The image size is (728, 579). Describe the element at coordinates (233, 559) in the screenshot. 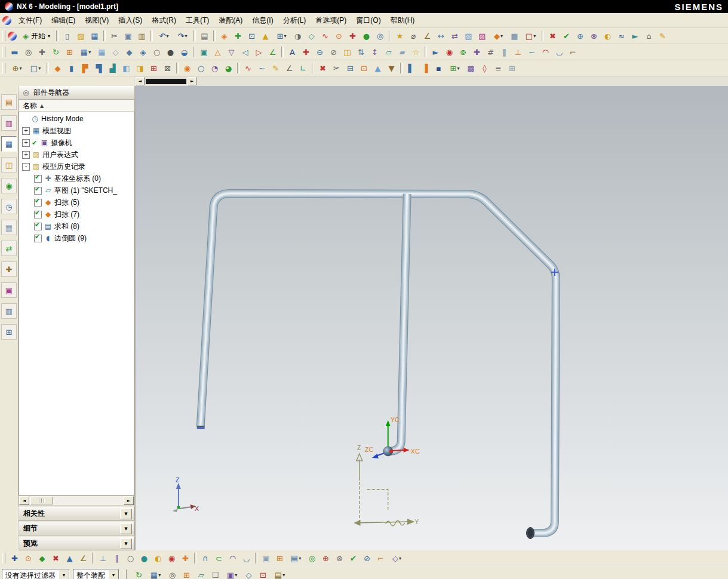

I see `toolbar-icon: ◠` at that location.